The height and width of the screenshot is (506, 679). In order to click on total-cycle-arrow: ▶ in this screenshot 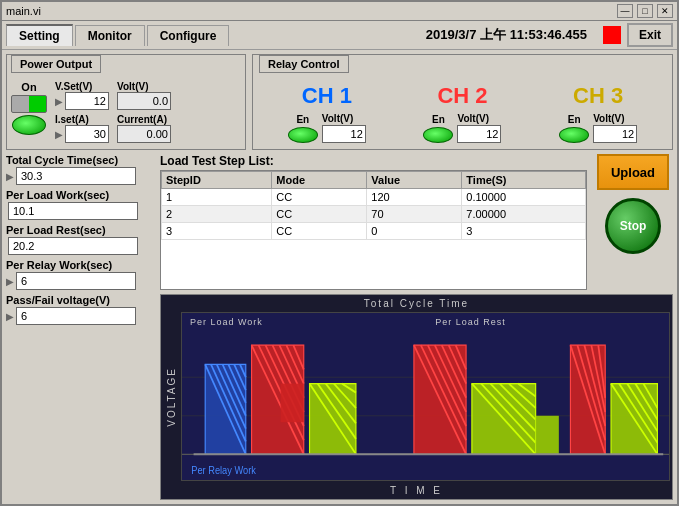, I will do `click(10, 176)`.